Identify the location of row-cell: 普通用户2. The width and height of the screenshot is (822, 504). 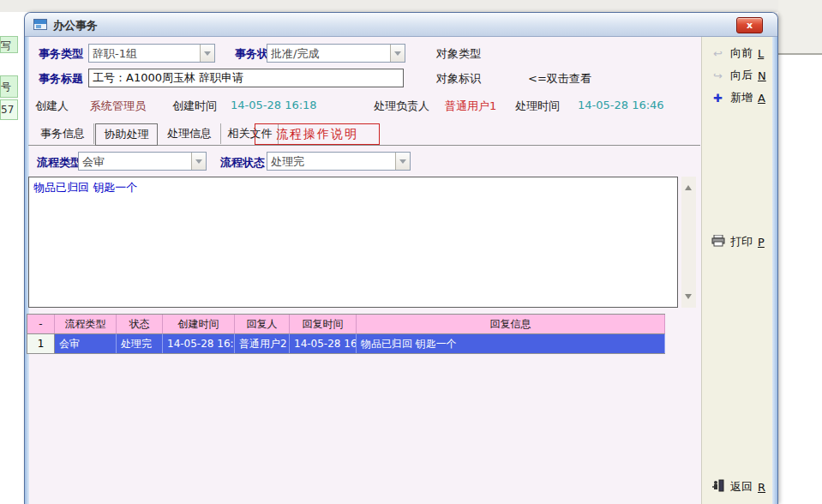
(262, 343).